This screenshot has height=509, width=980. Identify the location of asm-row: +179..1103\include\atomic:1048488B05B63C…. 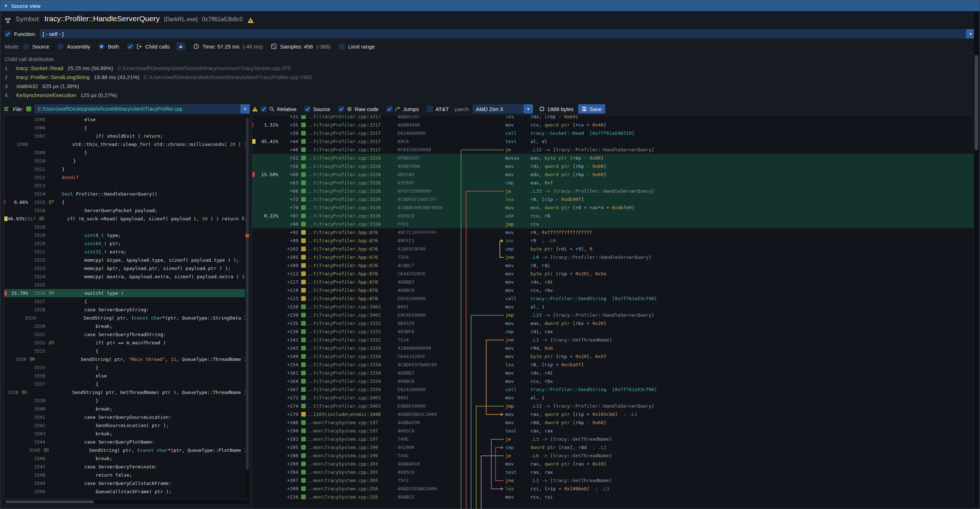
(613, 414).